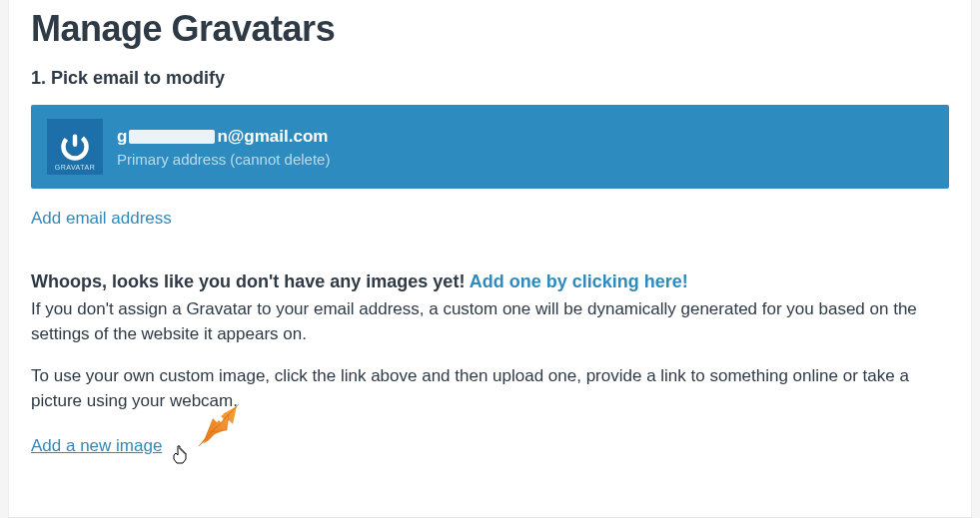 This screenshot has height=518, width=980. What do you see at coordinates (272, 137) in the screenshot?
I see `email-suffix: n@gmail.com` at bounding box center [272, 137].